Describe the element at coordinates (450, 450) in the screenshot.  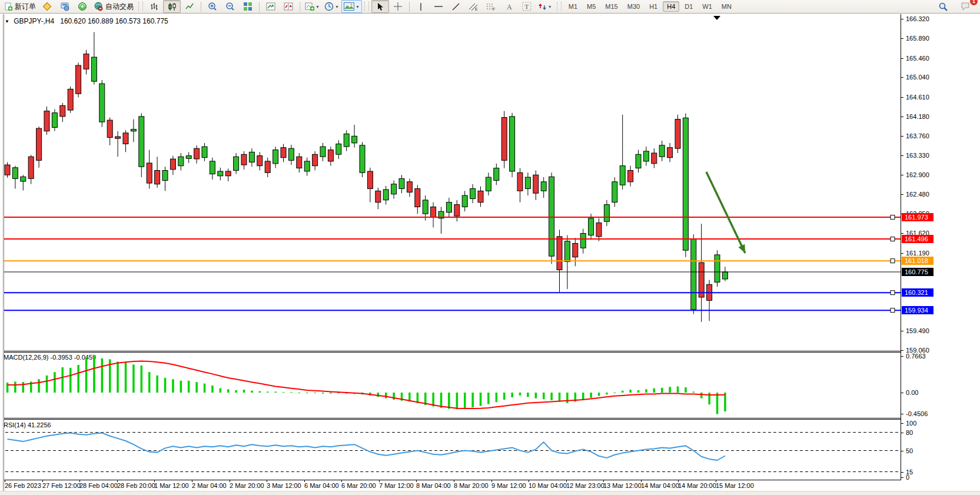
I see `rsi-indicator-panel` at that location.